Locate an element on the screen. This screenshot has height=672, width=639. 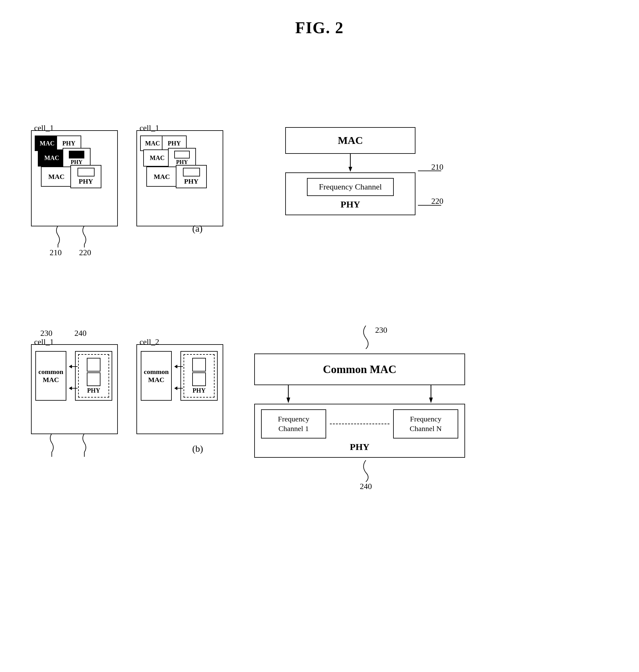
label-240-right: 240 is located at coordinates (366, 486).